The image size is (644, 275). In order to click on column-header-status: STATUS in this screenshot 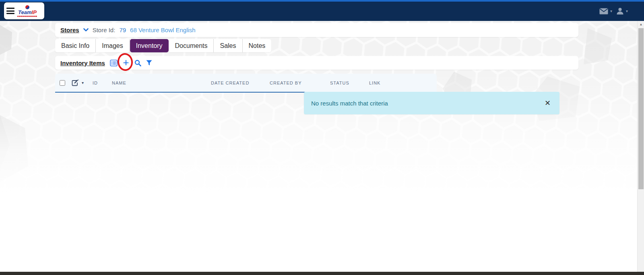, I will do `click(340, 83)`.